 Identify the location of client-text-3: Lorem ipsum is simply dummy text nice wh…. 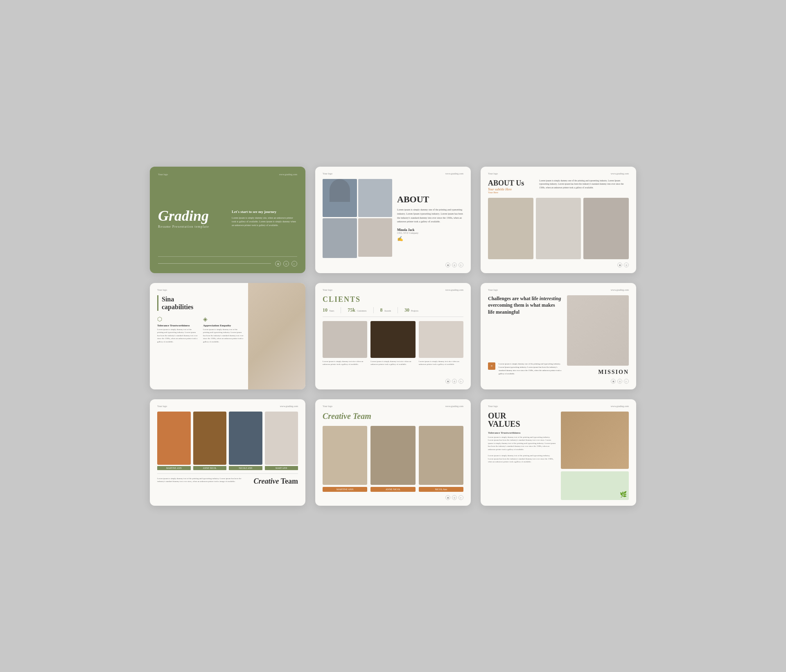
(441, 363).